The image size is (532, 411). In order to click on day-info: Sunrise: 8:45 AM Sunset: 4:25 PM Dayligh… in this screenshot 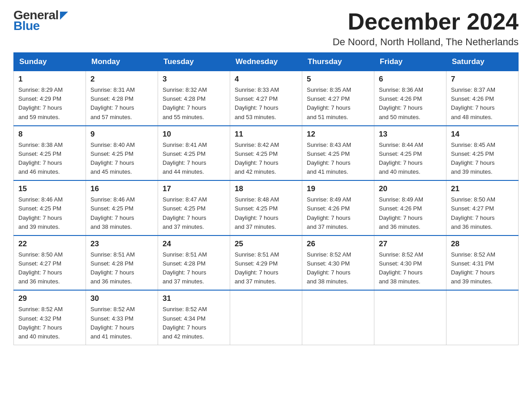, I will do `click(482, 158)`.